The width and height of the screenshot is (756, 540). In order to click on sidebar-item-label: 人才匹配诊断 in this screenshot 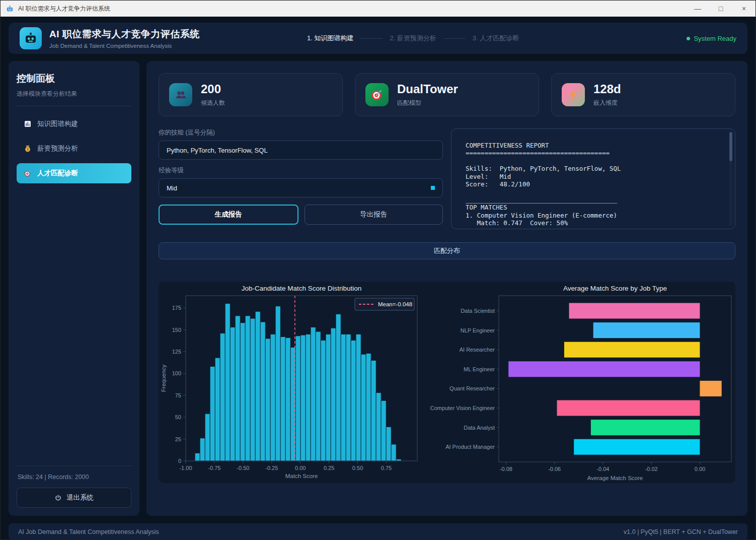, I will do `click(57, 173)`.